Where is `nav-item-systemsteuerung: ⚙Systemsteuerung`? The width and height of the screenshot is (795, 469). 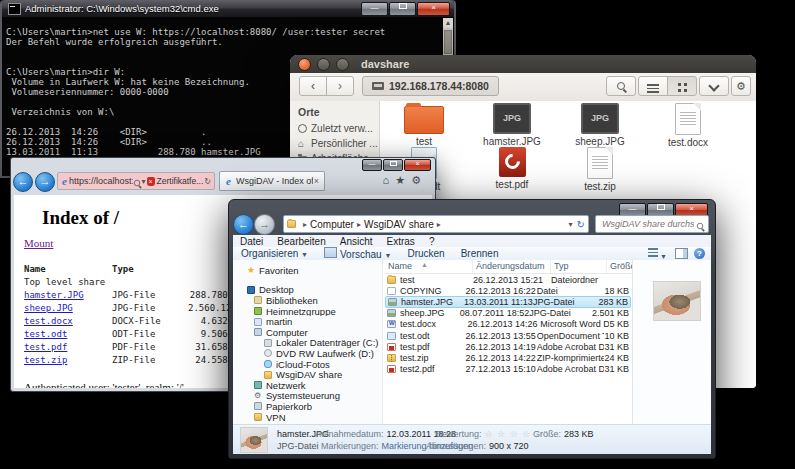 nav-item-systemsteuerung: ⚙Systemsteuerung is located at coordinates (308, 396).